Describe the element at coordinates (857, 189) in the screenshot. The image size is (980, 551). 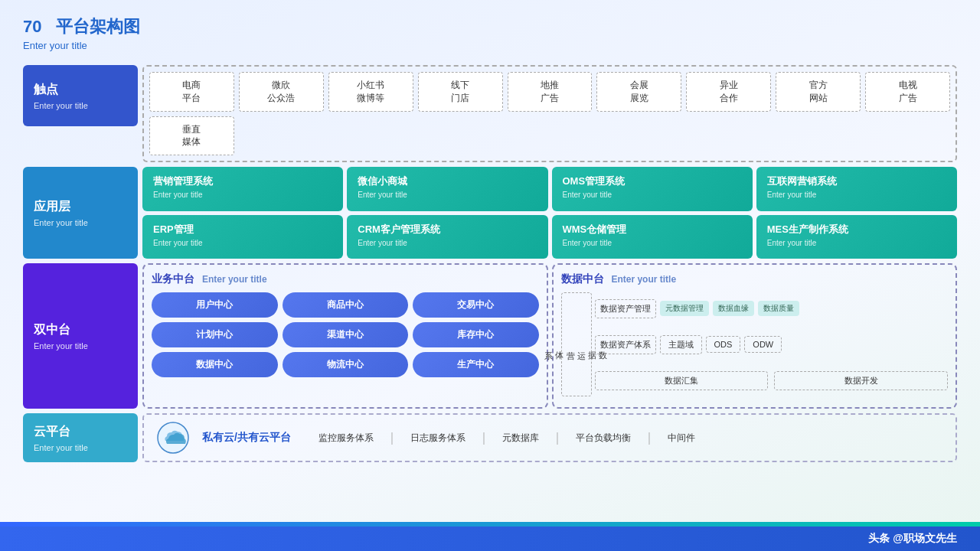
I see `app-item: 互联网营销系统 Enter your title` at that location.